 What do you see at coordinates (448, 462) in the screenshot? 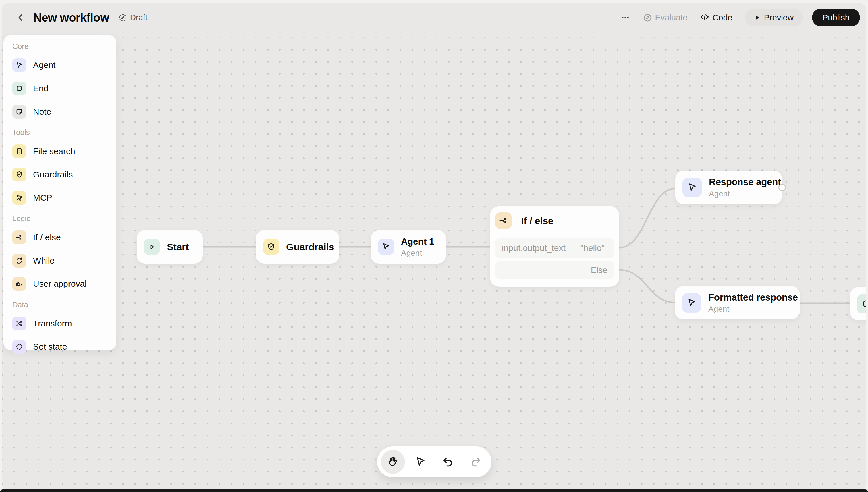
I see `undo-icon` at bounding box center [448, 462].